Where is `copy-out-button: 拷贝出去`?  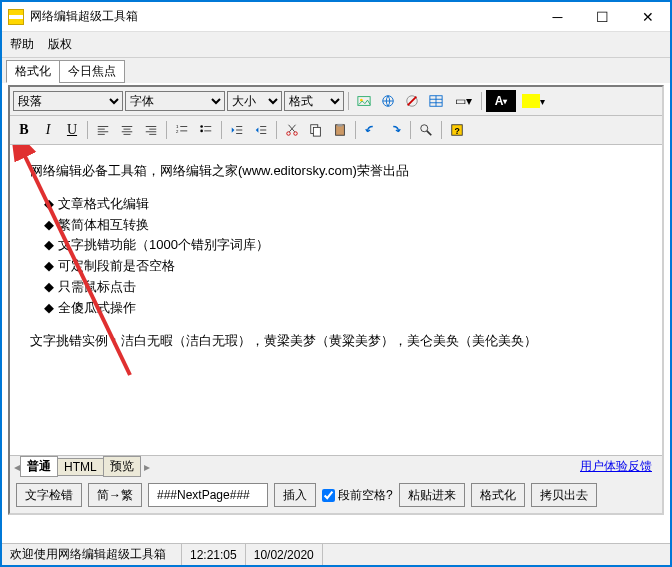 copy-out-button: 拷贝出去 is located at coordinates (564, 495).